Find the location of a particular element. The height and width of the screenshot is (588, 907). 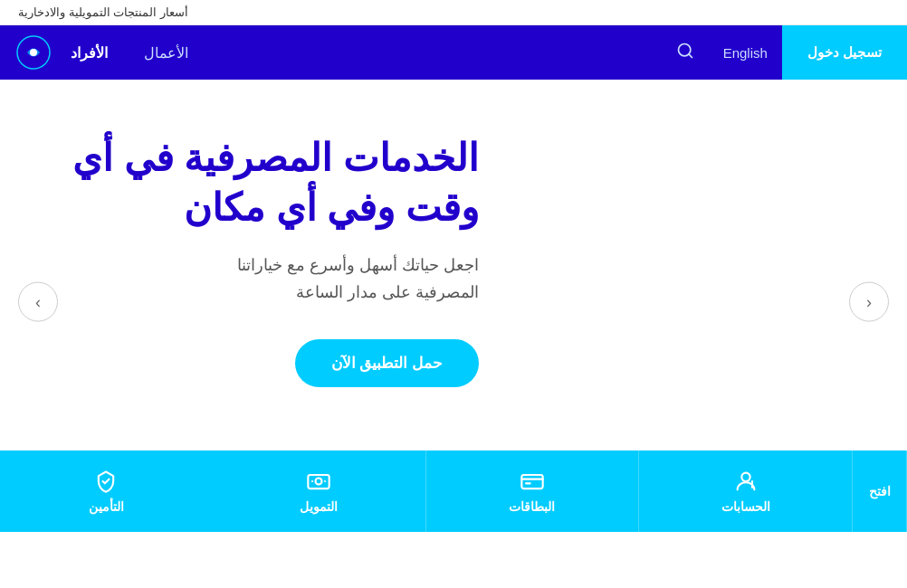

finance-icon is located at coordinates (319, 481).